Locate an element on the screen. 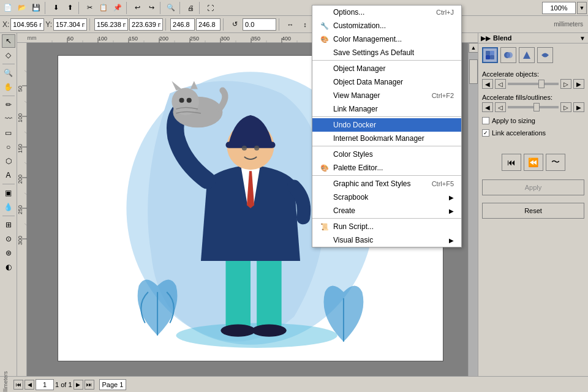  visual-basic-label: Visual Basic is located at coordinates (353, 240).